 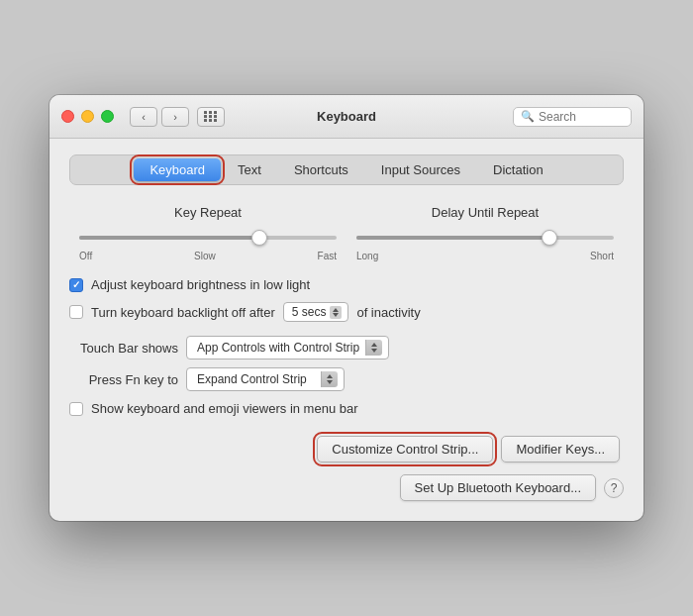 I want to click on tb-arrow-up, so click(x=374, y=345).